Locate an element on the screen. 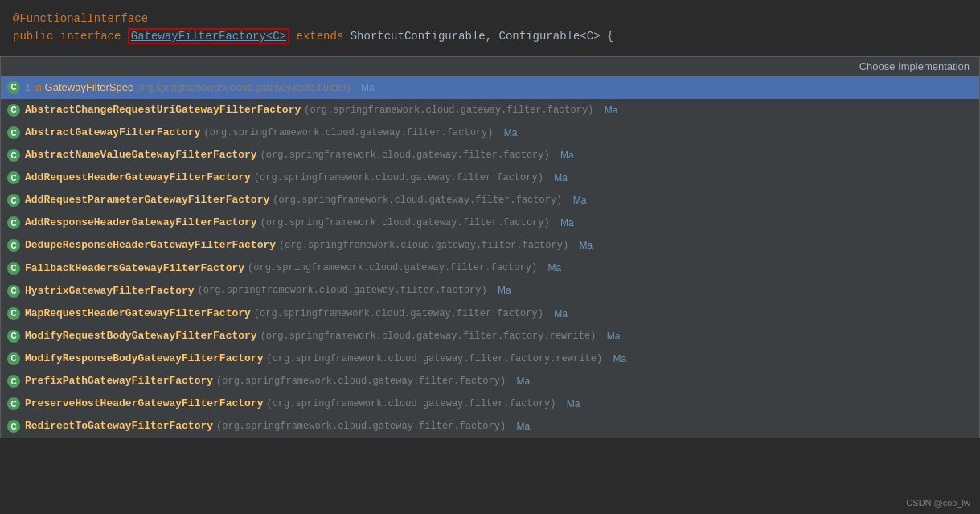  interface-name: GatewayFilterFactory<C> is located at coordinates (209, 36).